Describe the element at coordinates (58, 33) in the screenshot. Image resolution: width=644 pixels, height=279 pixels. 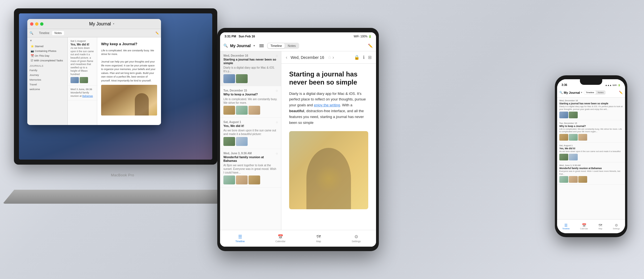
I see `mac-tab-notes: Notes` at that location.